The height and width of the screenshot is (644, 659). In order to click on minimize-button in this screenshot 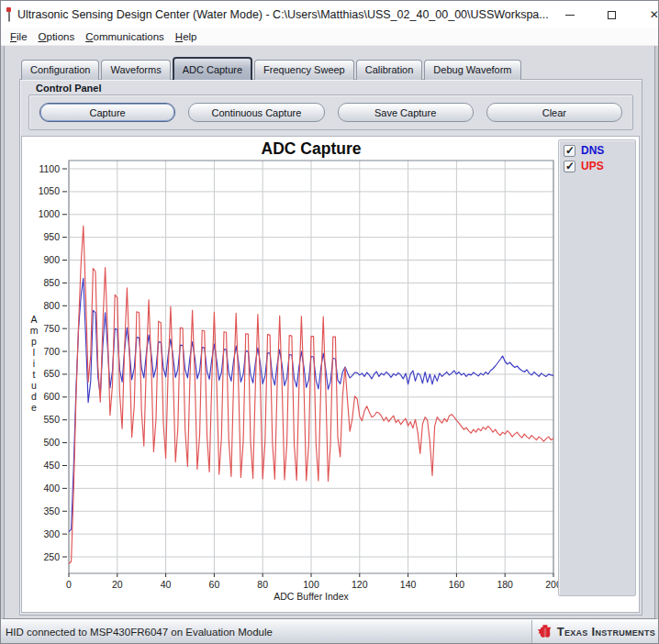, I will do `click(570, 15)`.